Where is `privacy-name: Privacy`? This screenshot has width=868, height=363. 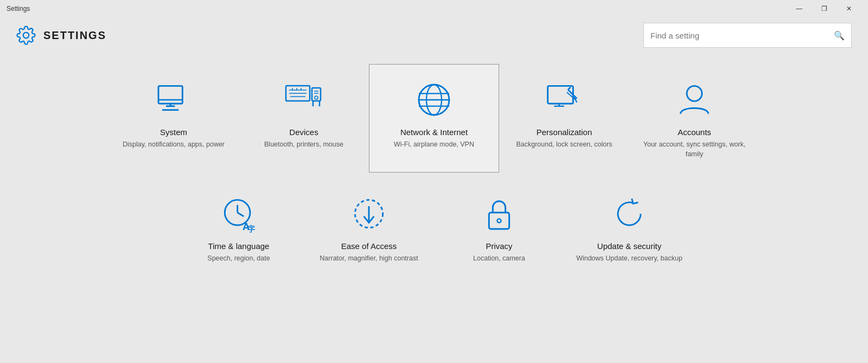
privacy-name: Privacy is located at coordinates (499, 246).